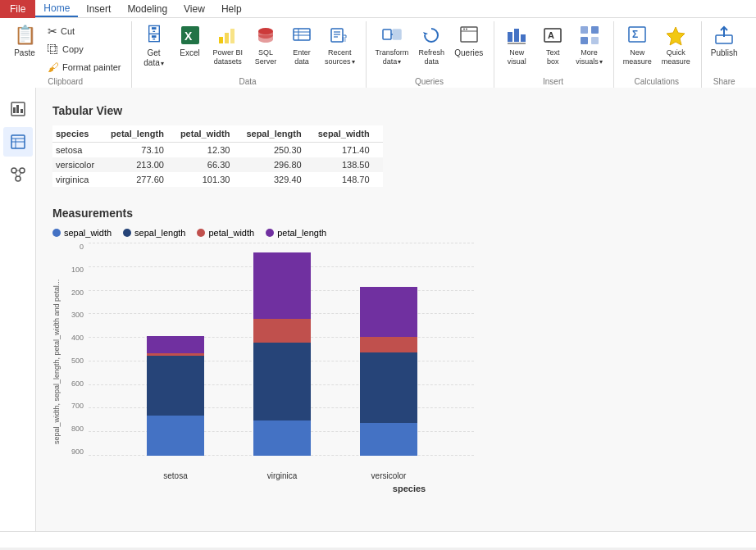 This screenshot has height=550, width=756. I want to click on enter-data-button: Enterdata, so click(302, 45).